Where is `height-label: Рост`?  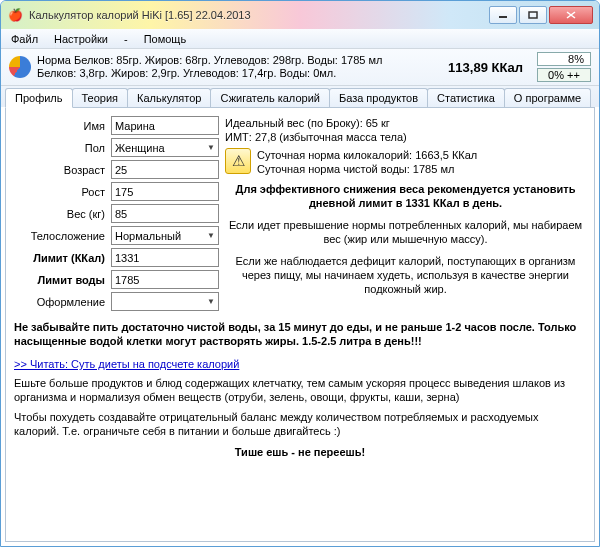
height-label: Рост is located at coordinates (62, 192).